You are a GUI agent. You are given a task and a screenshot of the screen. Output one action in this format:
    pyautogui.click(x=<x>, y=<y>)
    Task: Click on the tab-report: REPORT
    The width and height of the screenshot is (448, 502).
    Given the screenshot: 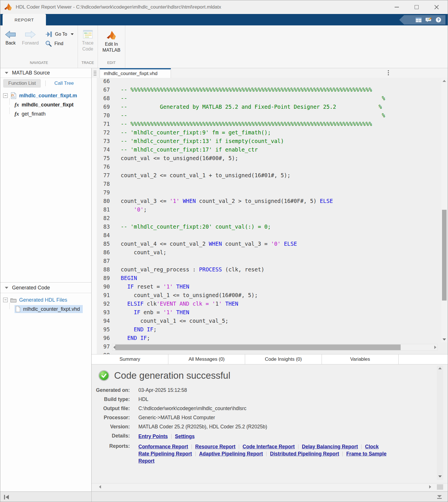 What is the action you would take?
    pyautogui.click(x=24, y=20)
    